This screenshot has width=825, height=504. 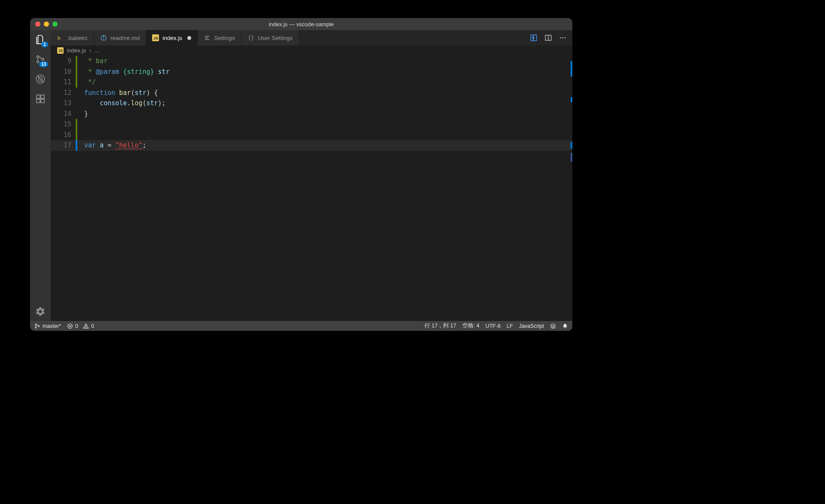 I want to click on status-language: JavaScript, so click(x=532, y=326).